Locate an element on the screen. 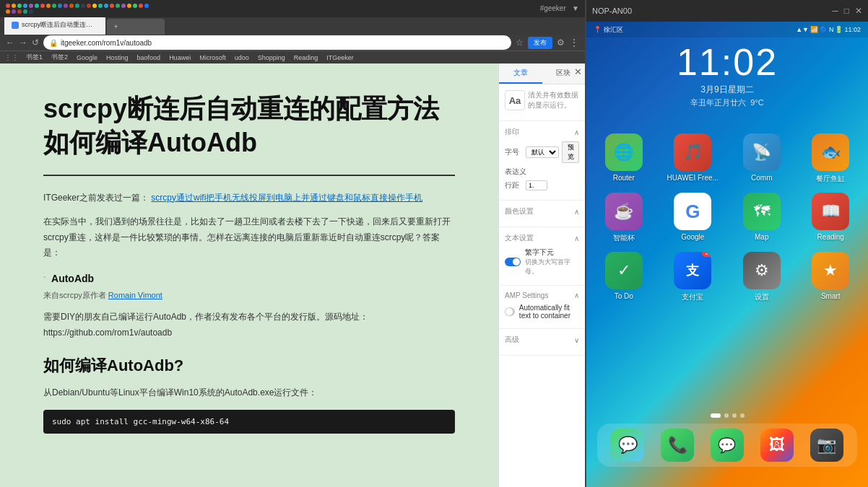 Image resolution: width=868 pixels, height=487 pixels. author-link: Romain Vimont is located at coordinates (136, 295).